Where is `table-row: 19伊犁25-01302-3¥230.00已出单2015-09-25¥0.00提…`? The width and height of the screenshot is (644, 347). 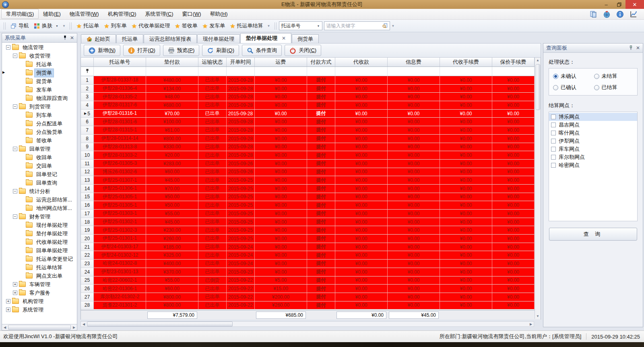
table-row: 19伊犁25-01302-3¥230.00已出单2015-09-25¥0.00提… is located at coordinates (311, 231).